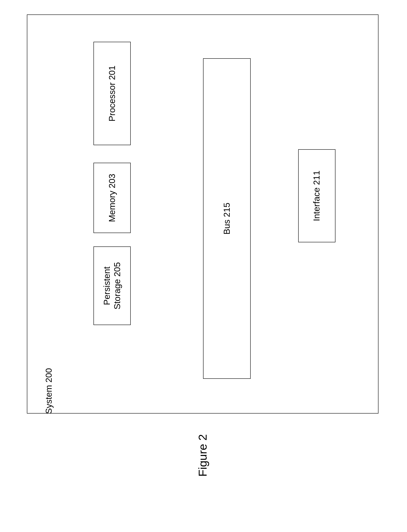 This screenshot has width=407, height=532. I want to click on bus-label: Bus 215, so click(227, 218).